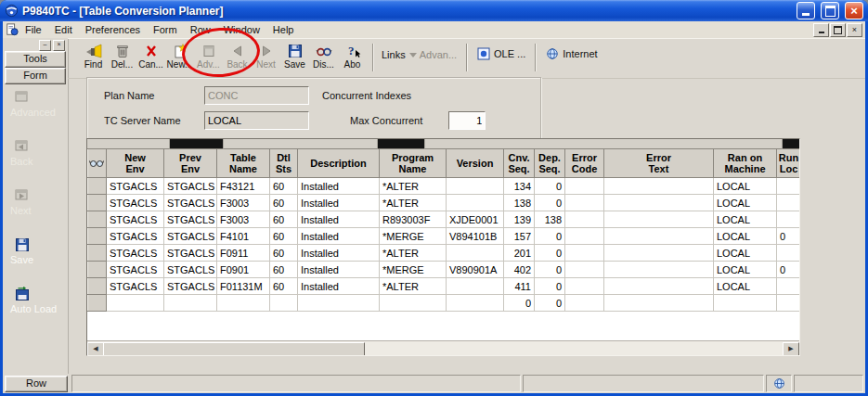 The width and height of the screenshot is (868, 396). I want to click on sidebar-minimize-button: –, so click(45, 45).